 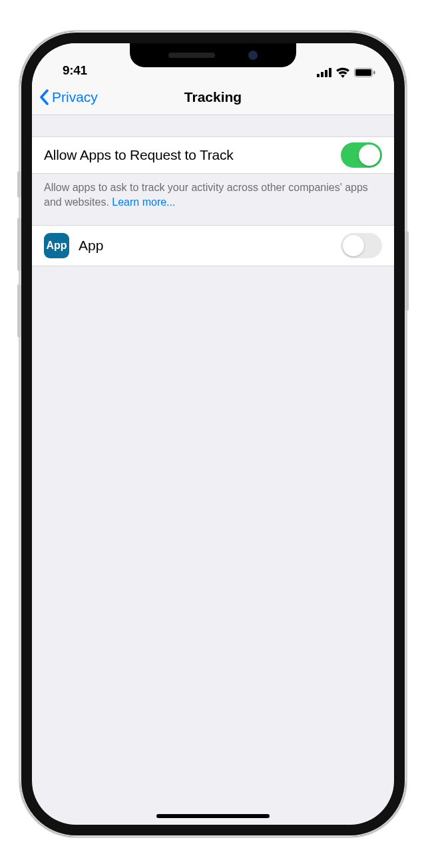 What do you see at coordinates (44, 97) in the screenshot?
I see `chevron-left-icon` at bounding box center [44, 97].